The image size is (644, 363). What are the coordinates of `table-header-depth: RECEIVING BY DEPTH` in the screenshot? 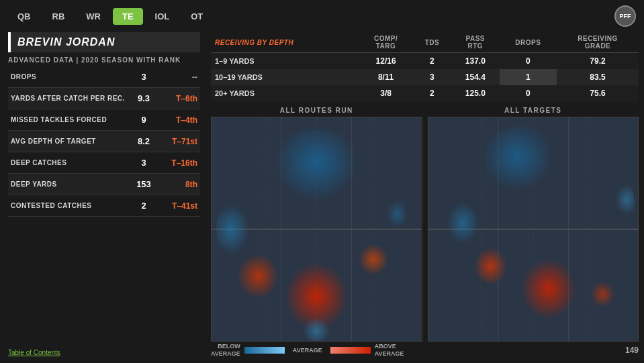 It's located at (285, 43).